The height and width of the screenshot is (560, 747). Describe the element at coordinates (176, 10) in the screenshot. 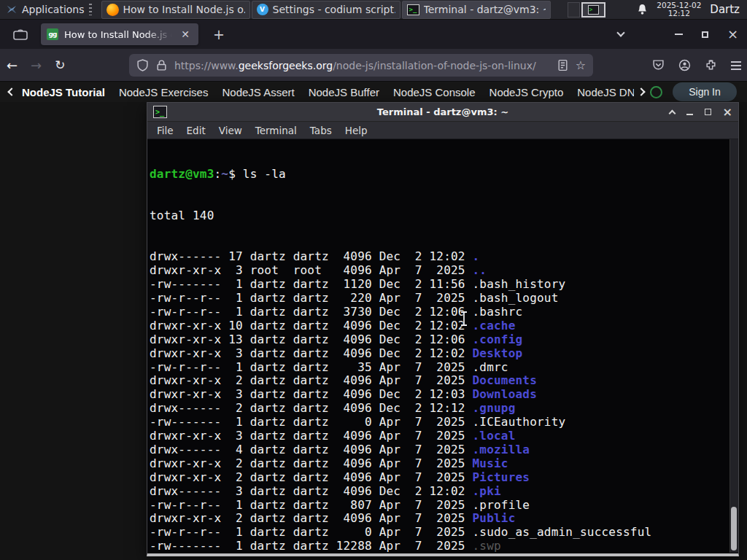

I see `taskbar-button-firefox: How to Install Node.js o...` at that location.